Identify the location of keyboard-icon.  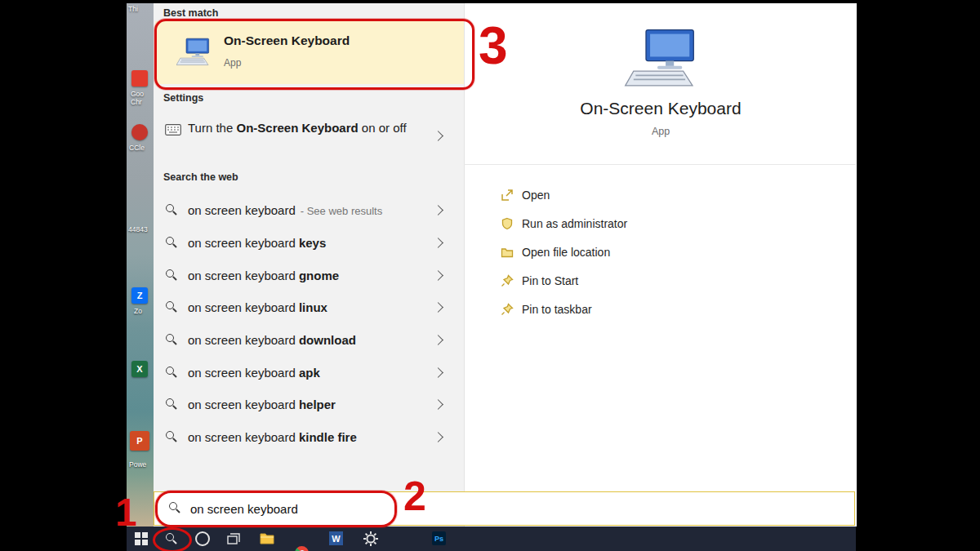
(173, 130).